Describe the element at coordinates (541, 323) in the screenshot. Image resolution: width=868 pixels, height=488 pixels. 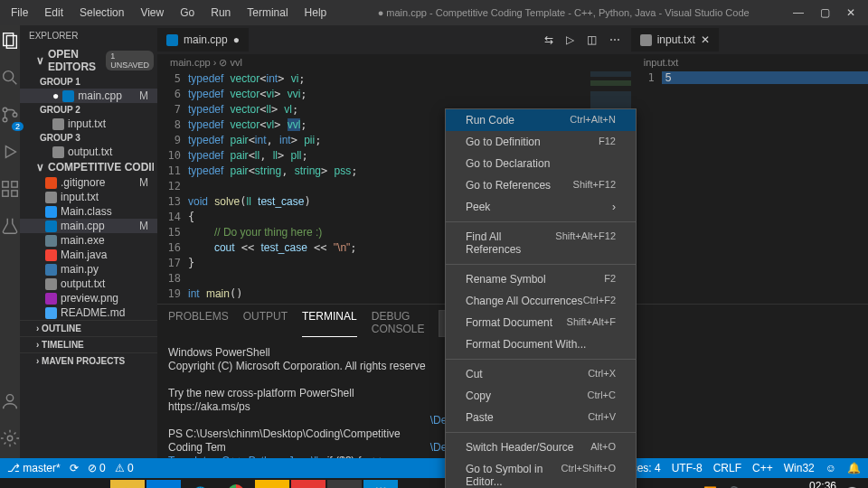
I see `ctx-format-document: Format DocumentShift+Alt+F` at that location.